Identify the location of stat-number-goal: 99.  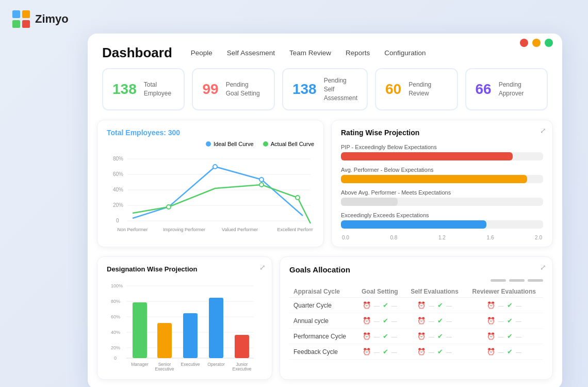
(210, 89).